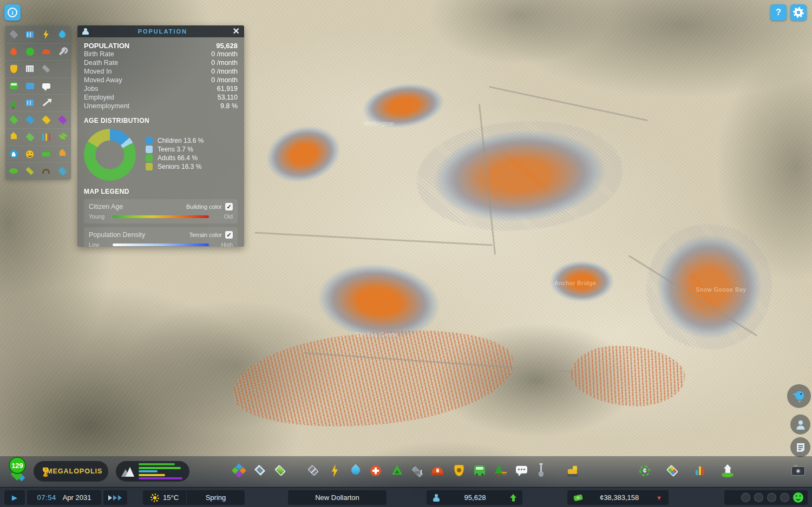 This screenshot has width=812, height=507. I want to click on infoview-tourism-icon, so click(30, 137).